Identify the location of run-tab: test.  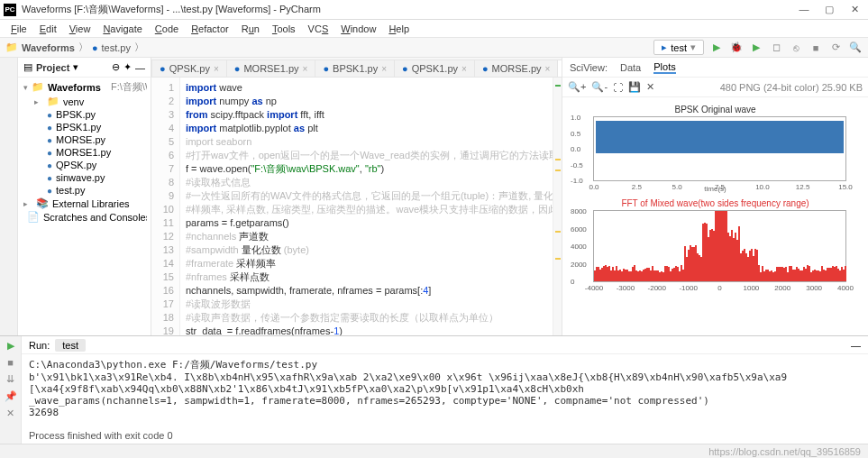
(70, 345).